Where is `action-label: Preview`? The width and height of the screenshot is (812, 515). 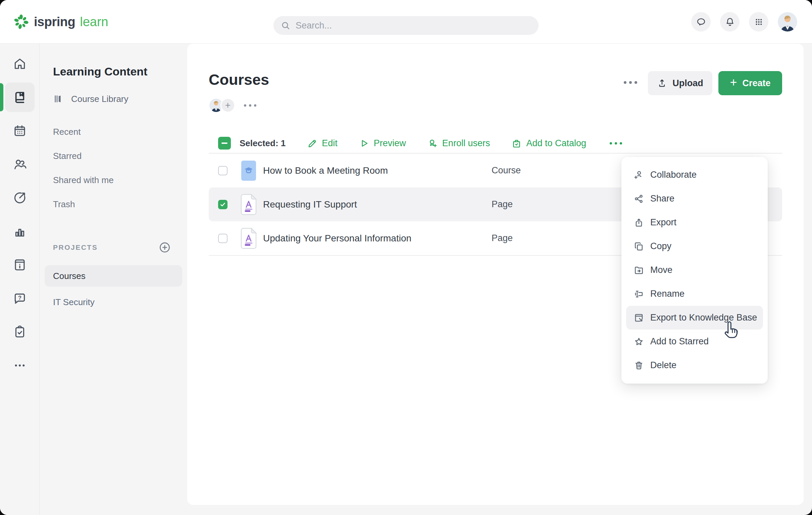
action-label: Preview is located at coordinates (390, 144).